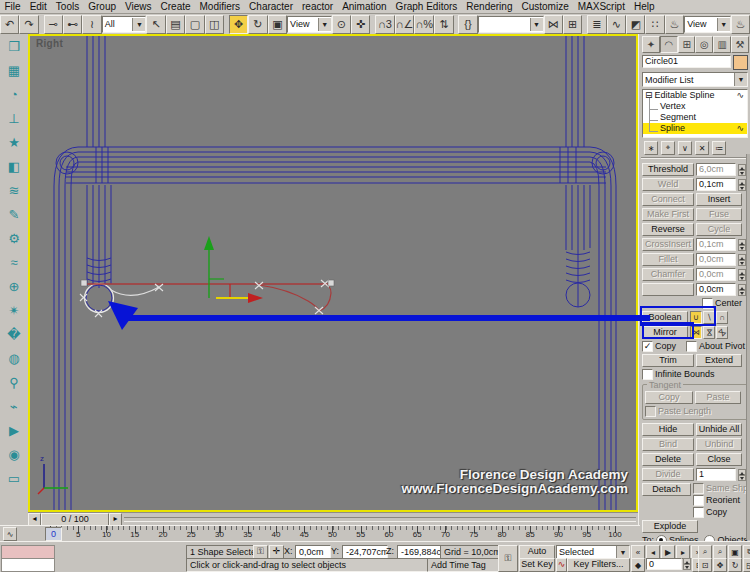  What do you see at coordinates (426, 7) in the screenshot?
I see `menu-graph-editors: Graph Editors` at bounding box center [426, 7].